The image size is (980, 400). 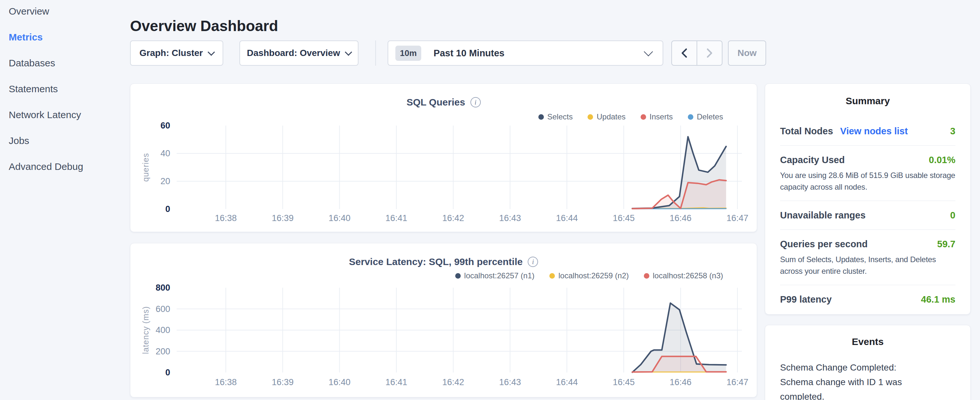 What do you see at coordinates (45, 115) in the screenshot?
I see `sidebar-item-network-latency: Network Latency` at bounding box center [45, 115].